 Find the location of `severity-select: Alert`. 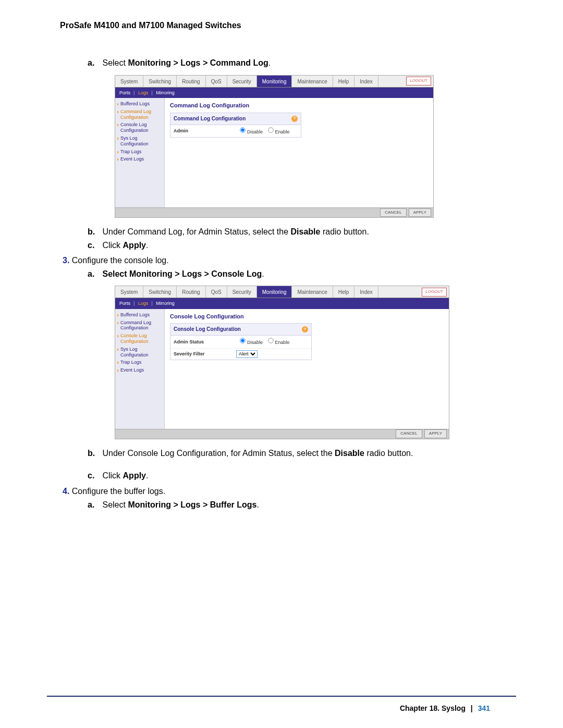

severity-select: Alert is located at coordinates (247, 354).